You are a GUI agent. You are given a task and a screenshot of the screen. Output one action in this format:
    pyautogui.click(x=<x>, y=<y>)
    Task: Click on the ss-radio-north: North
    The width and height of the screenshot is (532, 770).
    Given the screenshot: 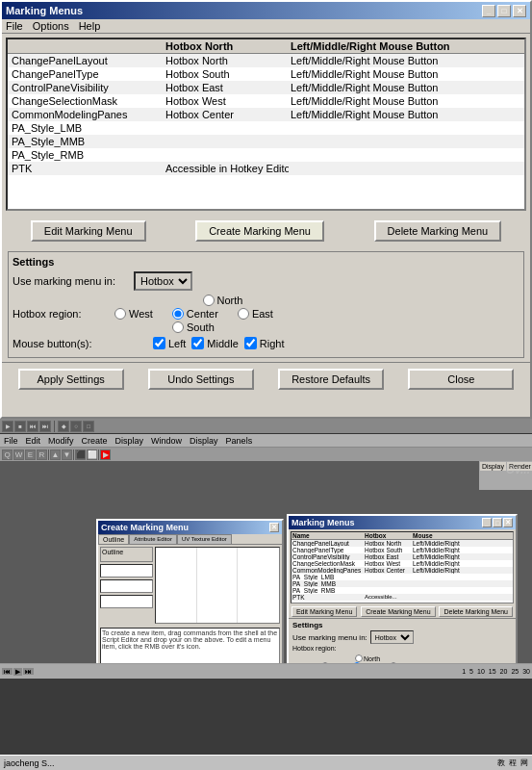 What is the action you would take?
    pyautogui.click(x=383, y=658)
    